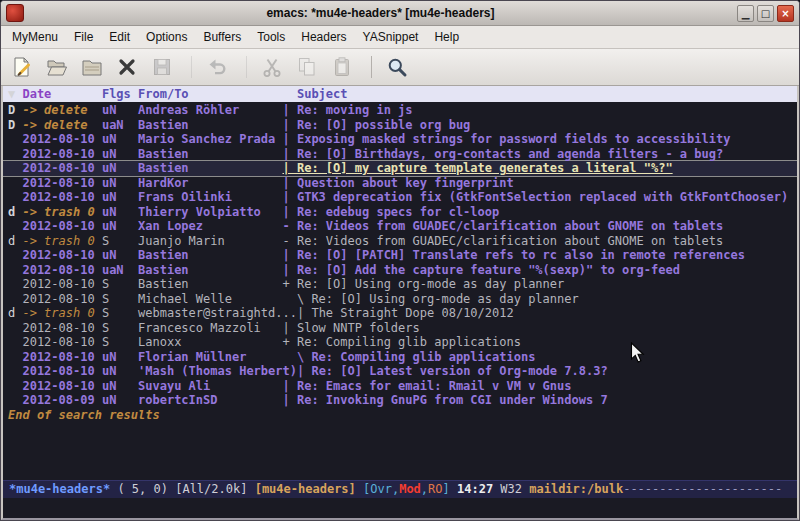  What do you see at coordinates (120, 94) in the screenshot?
I see `column-header-flags: Flgs` at bounding box center [120, 94].